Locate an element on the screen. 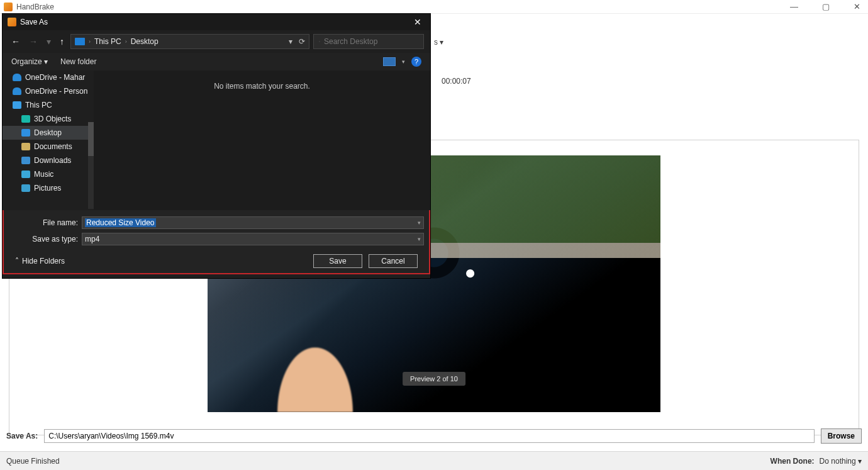  breadcrumb-pc: This PC is located at coordinates (108, 42).